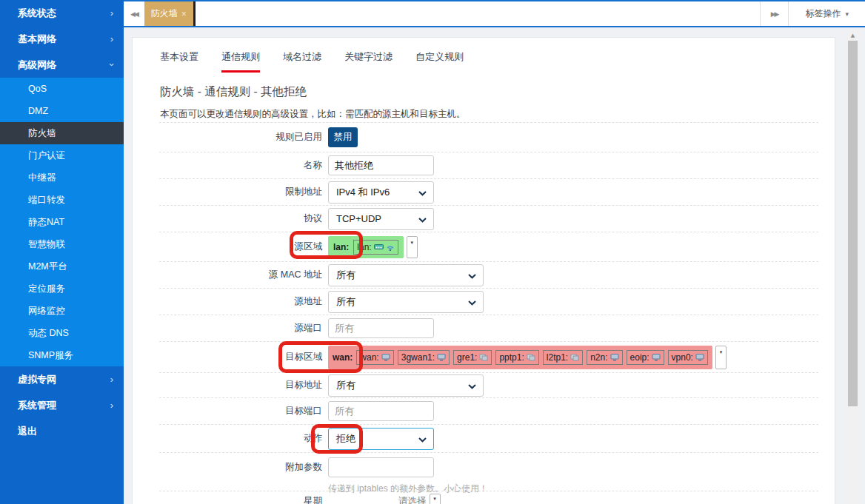  What do you see at coordinates (62, 311) in the screenshot?
I see `sidebar-item-network-monitor: 网络监控` at bounding box center [62, 311].